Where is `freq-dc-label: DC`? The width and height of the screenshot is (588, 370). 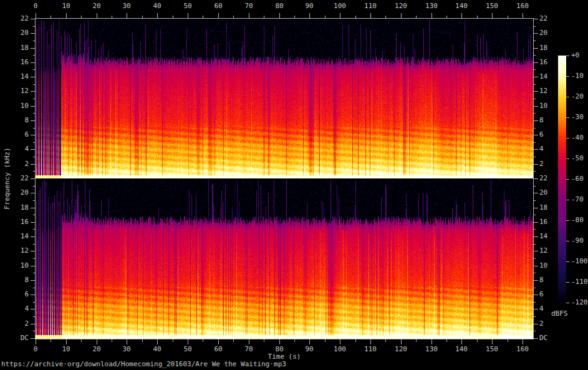
freq-dc-label: DC is located at coordinates (544, 338).